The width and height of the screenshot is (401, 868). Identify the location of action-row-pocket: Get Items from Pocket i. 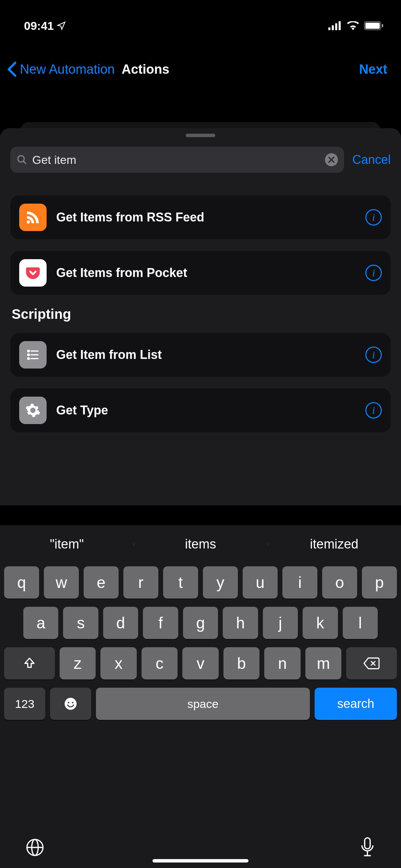
(200, 273).